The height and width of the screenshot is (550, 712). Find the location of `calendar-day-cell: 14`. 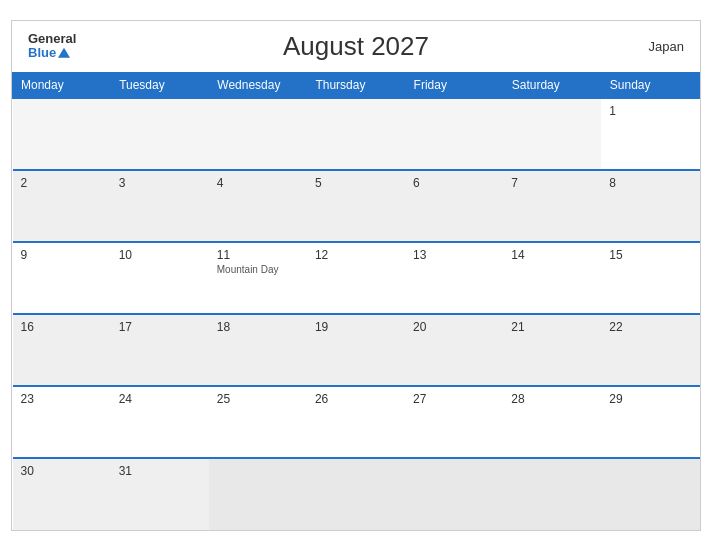

calendar-day-cell: 14 is located at coordinates (552, 278).